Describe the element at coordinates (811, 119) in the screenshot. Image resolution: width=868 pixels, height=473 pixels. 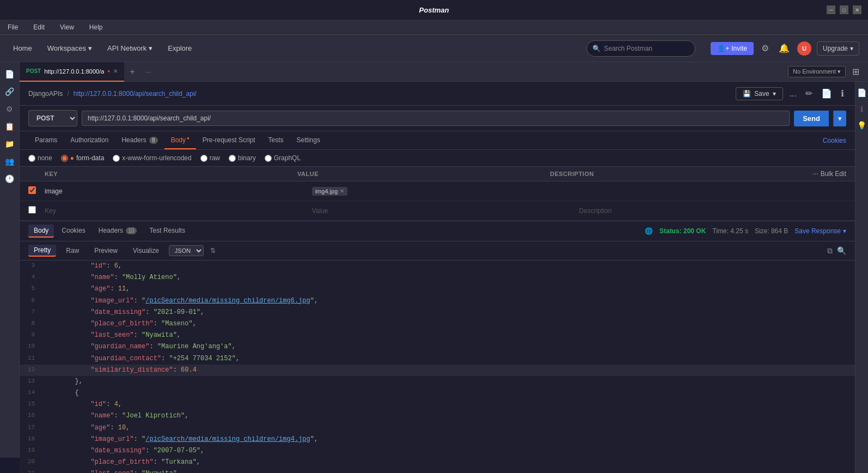
I see `send-button: Send` at that location.